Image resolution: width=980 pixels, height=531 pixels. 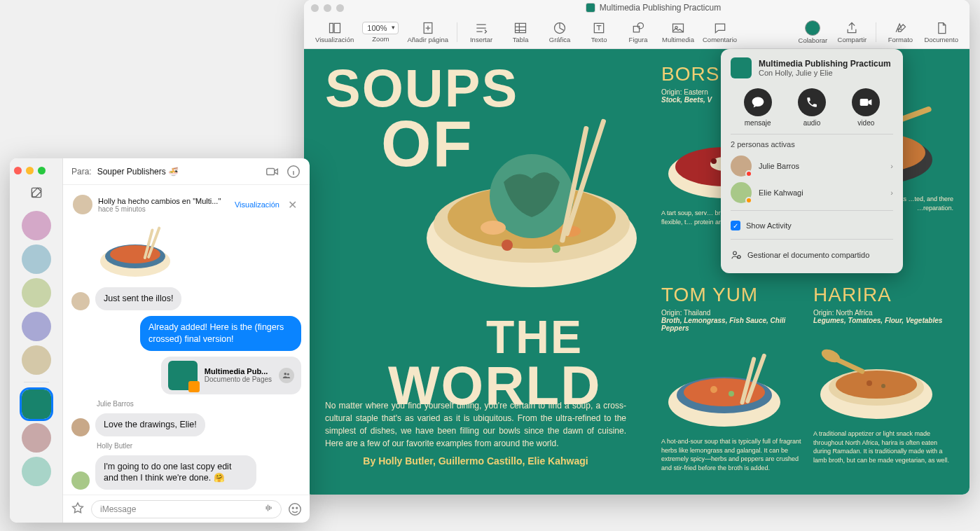 What do you see at coordinates (736, 255) in the screenshot?
I see `people-gear-icon` at bounding box center [736, 255].